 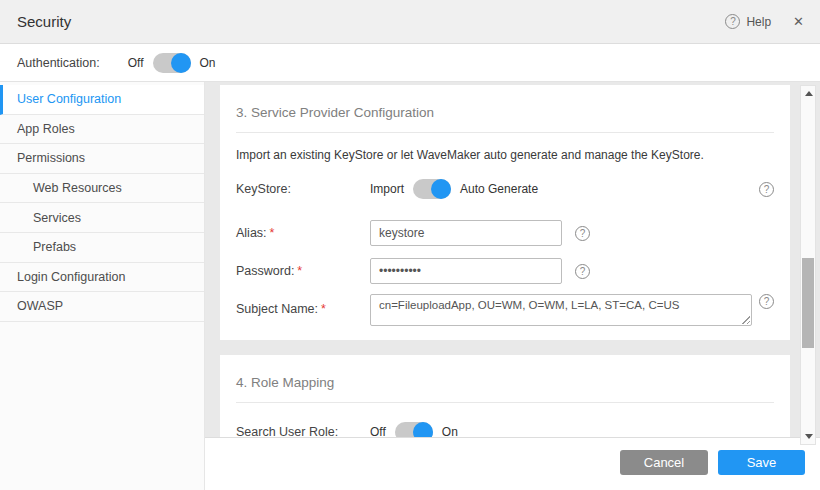 I want to click on help-button: ? Help, so click(x=748, y=22).